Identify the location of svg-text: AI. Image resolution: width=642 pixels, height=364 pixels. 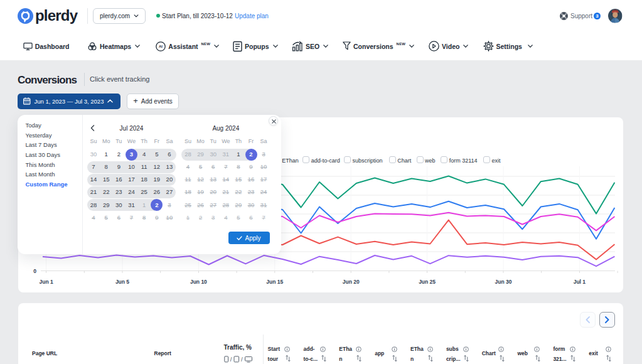
(161, 46).